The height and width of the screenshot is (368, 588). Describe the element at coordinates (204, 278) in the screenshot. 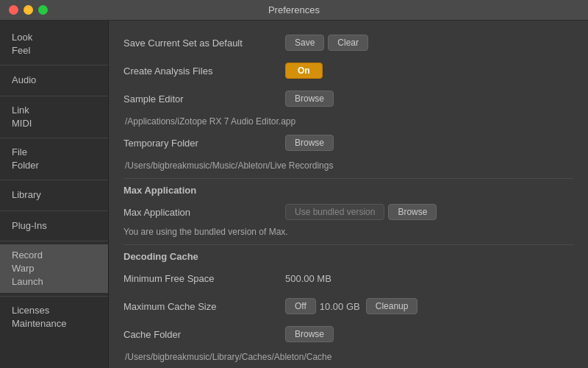

I see `min-free-space-label: Minimum Free Space` at that location.